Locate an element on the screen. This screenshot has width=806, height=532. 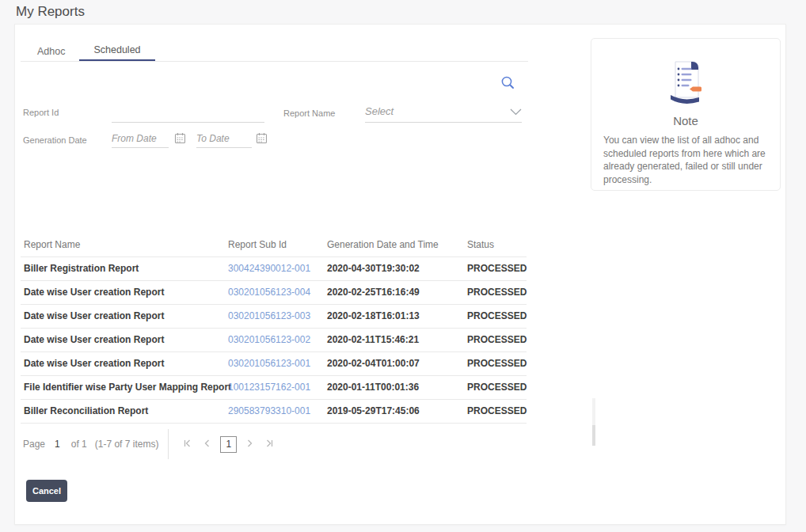
cell-generation-date: 2020-01-11T00:01:36 is located at coordinates (397, 387).